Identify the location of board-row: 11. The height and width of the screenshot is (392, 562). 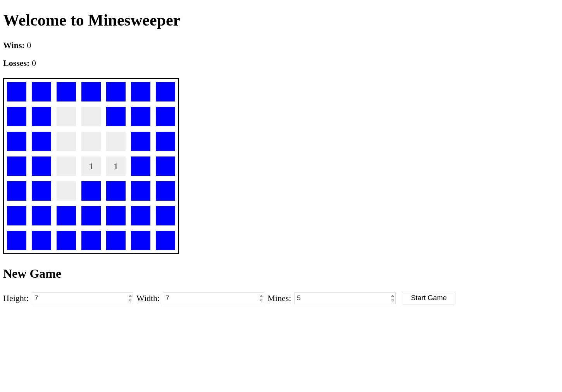
(91, 166).